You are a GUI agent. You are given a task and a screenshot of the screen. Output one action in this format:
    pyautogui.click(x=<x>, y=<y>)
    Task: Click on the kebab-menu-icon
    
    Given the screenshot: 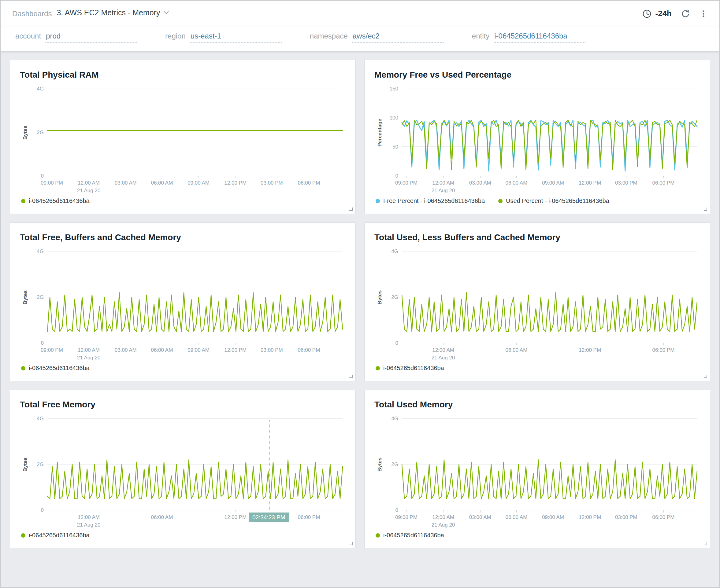 What is the action you would take?
    pyautogui.click(x=704, y=14)
    